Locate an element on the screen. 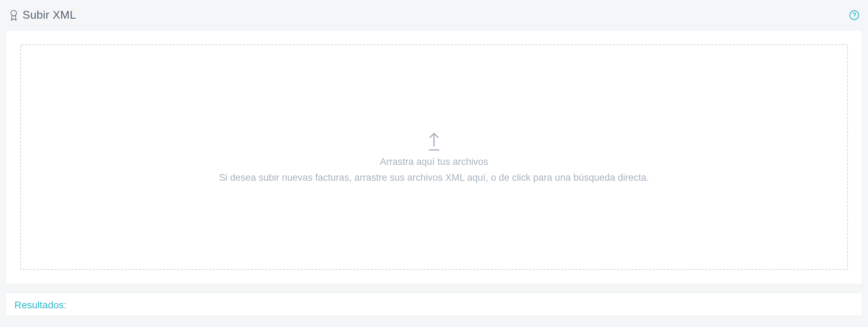 Image resolution: width=868 pixels, height=327 pixels. award-ribbon-icon is located at coordinates (14, 15).